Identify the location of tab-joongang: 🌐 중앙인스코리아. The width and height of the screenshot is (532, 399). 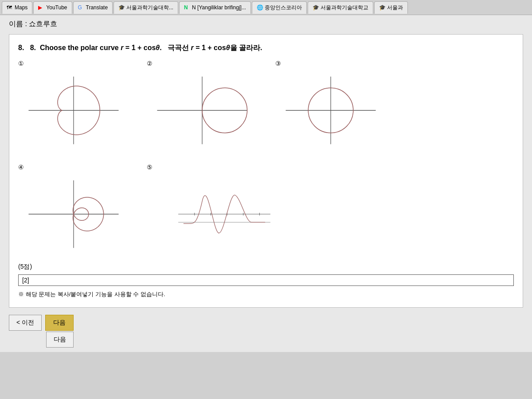
(279, 8).